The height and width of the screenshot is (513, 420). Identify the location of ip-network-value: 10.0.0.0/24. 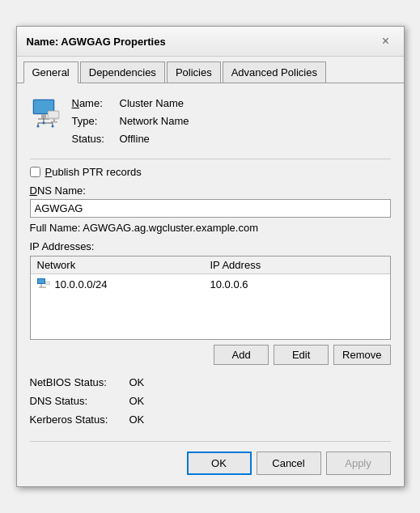
(124, 285).